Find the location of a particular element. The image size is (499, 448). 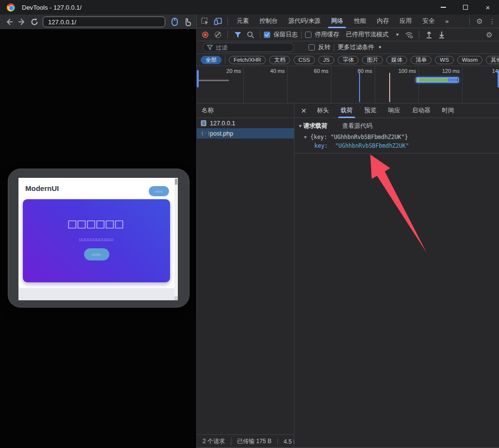

waterfall-blue-segment is located at coordinates (453, 80).